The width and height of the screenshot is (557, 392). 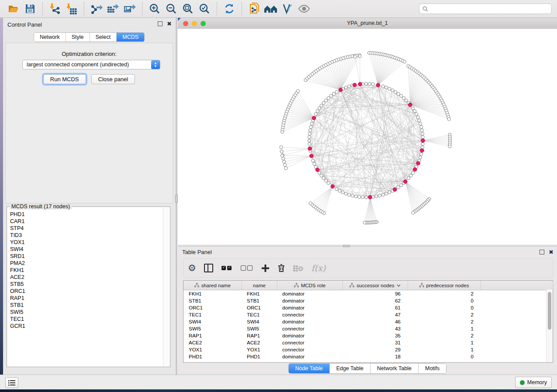 What do you see at coordinates (485, 9) in the screenshot?
I see `global-search` at bounding box center [485, 9].